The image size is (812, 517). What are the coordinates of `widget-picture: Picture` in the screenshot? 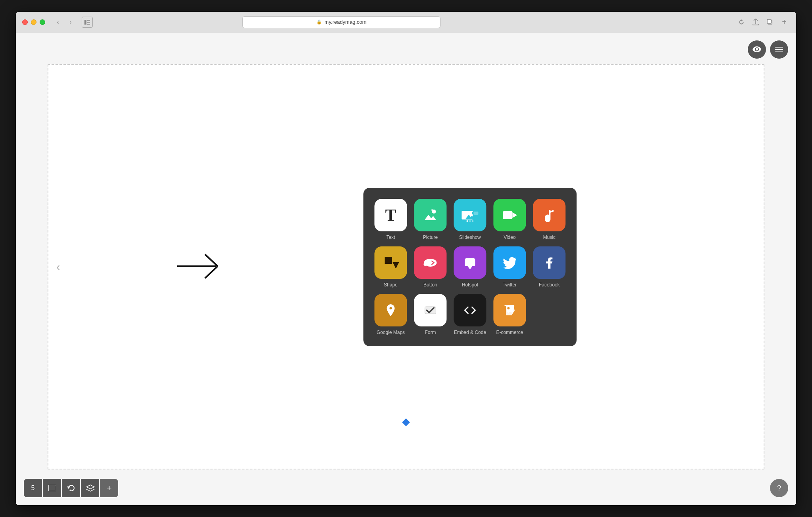 It's located at (430, 219).